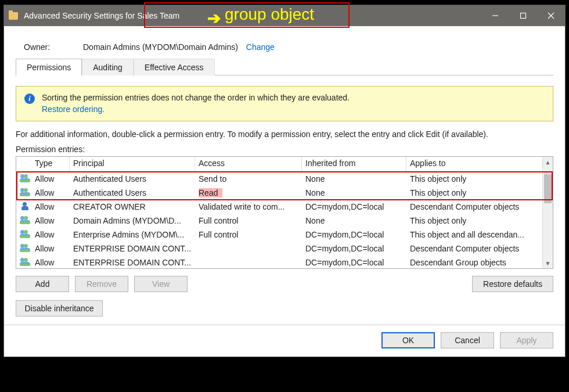 Image resolution: width=569 pixels, height=392 pixels. I want to click on scroll-up-icon: ▲, so click(548, 162).